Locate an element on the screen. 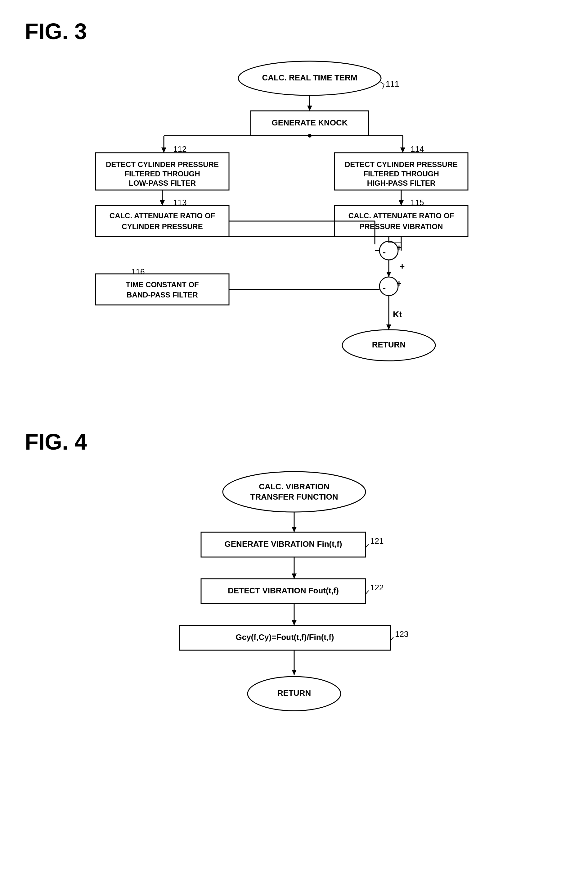 This screenshot has width=588, height=893. fig3-return-node: RETURN is located at coordinates (388, 344).